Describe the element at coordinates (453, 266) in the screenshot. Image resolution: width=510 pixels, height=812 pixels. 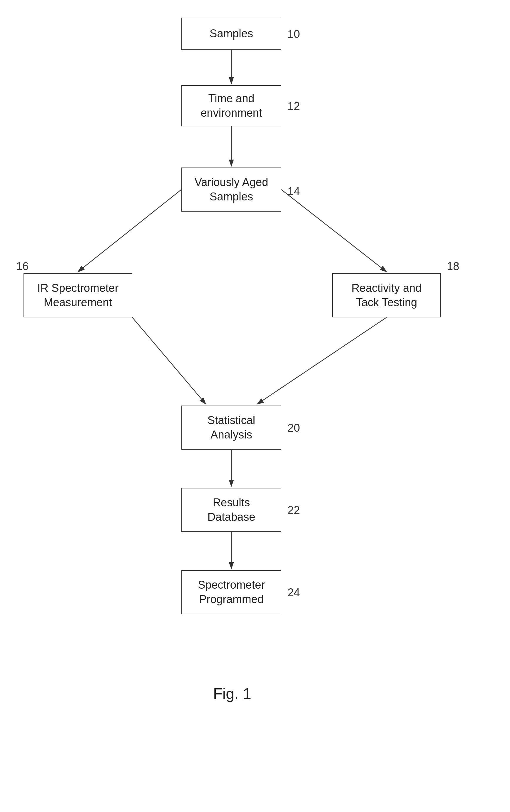
I see `reactivity-tack-ref: 18` at that location.